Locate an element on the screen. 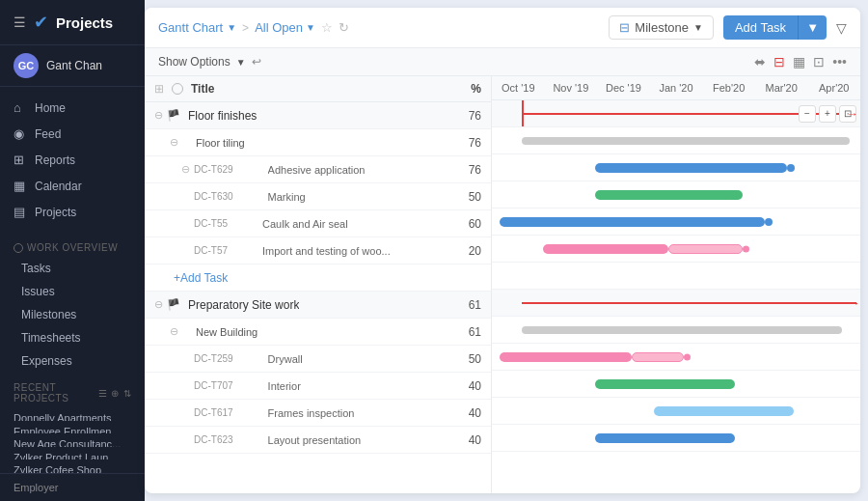  expand-all-icon: ⊞ is located at coordinates (159, 89).